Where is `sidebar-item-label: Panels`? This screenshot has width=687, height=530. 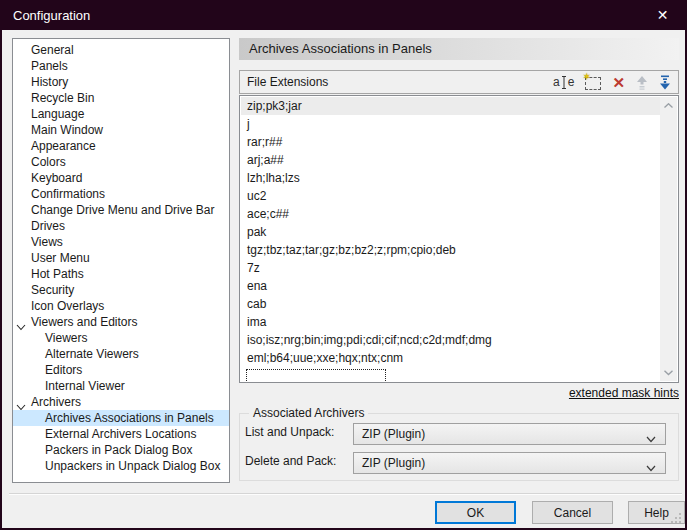 sidebar-item-label: Panels is located at coordinates (50, 66).